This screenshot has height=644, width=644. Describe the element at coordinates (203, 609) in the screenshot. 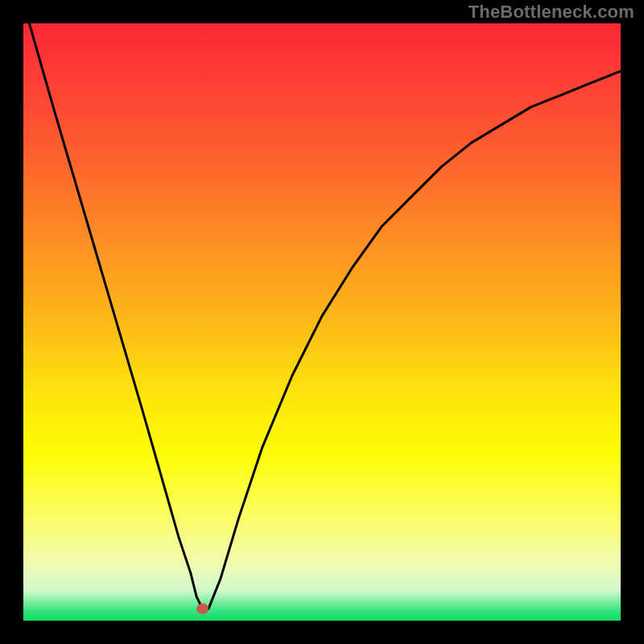

I see `minimum-marker` at that location.